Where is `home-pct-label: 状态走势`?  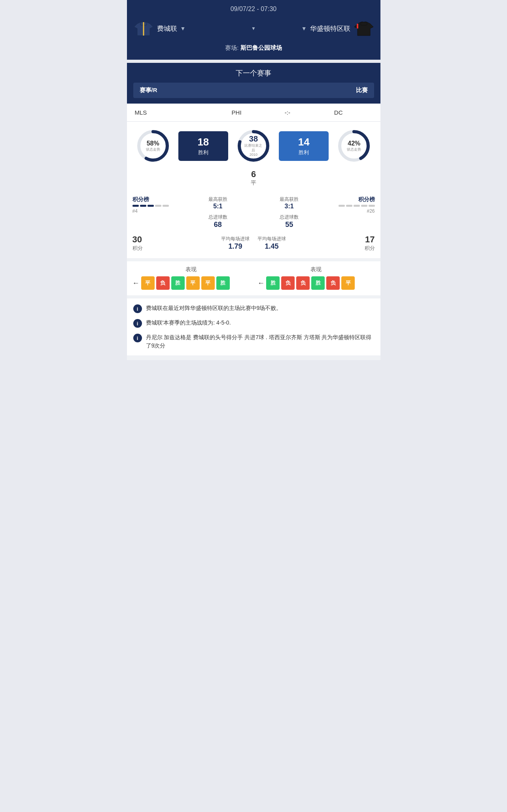
home-pct-label: 状态走势 is located at coordinates (153, 149).